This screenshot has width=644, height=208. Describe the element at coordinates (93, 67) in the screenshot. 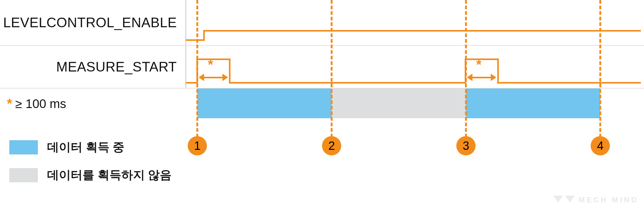

I see `signal-label-measure-start: MEASURE_START` at that location.